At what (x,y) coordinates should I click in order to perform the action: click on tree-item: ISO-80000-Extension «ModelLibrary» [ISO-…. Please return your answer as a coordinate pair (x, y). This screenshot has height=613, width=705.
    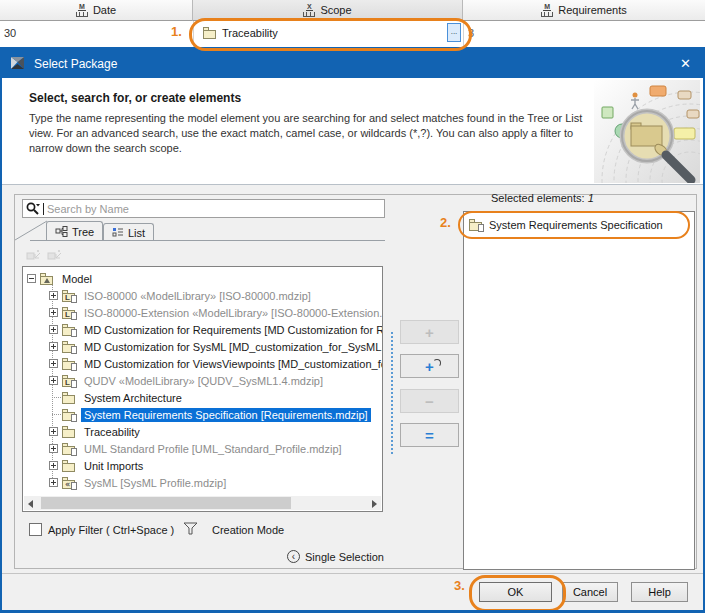
    Looking at the image, I should click on (202, 312).